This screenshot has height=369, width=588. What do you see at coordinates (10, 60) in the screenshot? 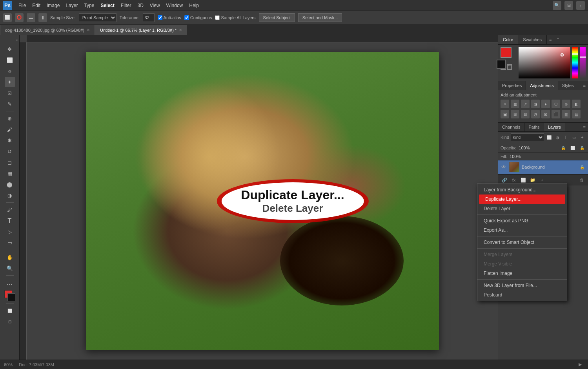
I see `rectangular-marquee-tool: ⬜` at bounding box center [10, 60].